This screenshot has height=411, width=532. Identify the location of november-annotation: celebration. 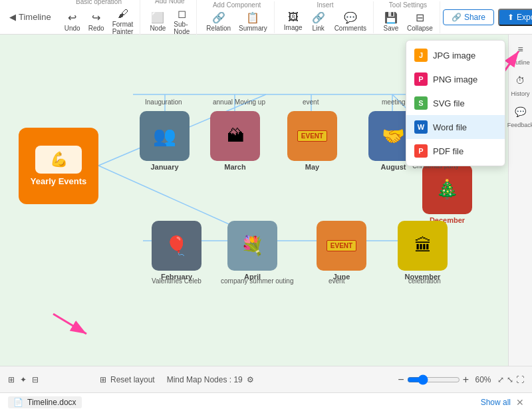
(424, 281).